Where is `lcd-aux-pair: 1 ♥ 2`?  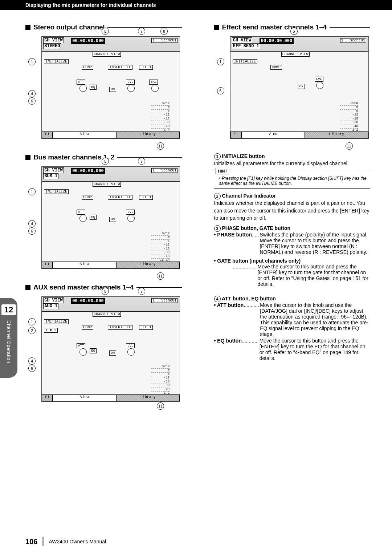
lcd-aux-pair: 1 ♥ 2 is located at coordinates (51, 331).